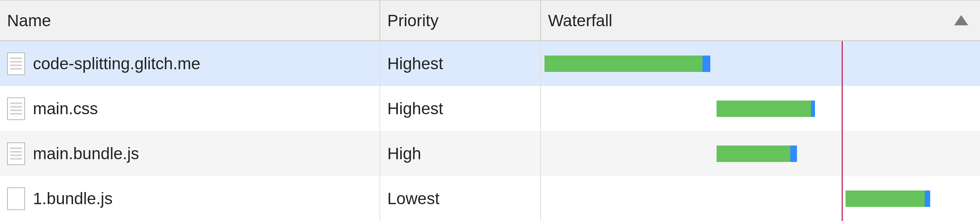 The height and width of the screenshot is (221, 980). What do you see at coordinates (404, 154) in the screenshot?
I see `priority-value: High` at bounding box center [404, 154].